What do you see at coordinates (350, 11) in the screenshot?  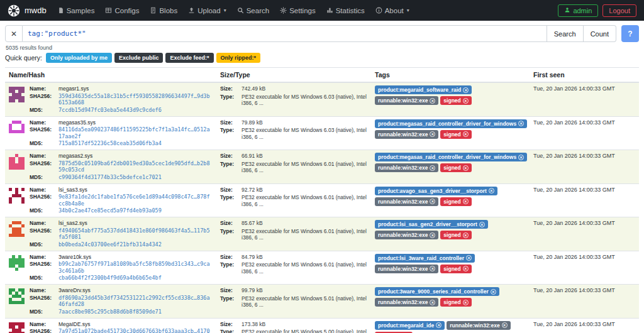 I see `nav-item-label: Statistics` at bounding box center [350, 11].